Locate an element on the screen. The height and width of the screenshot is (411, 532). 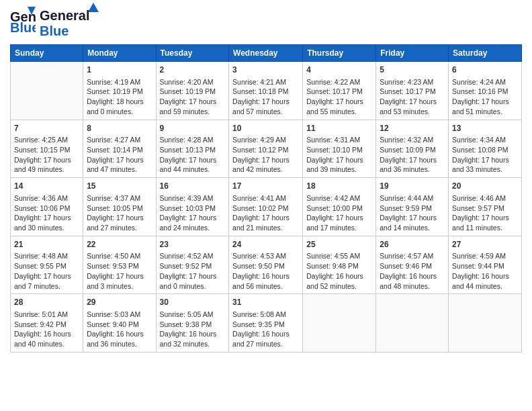
calendar-cell: 21Sunrise: 4:48 AMSunset: 9:55 PMDayligh… is located at coordinates (47, 265).